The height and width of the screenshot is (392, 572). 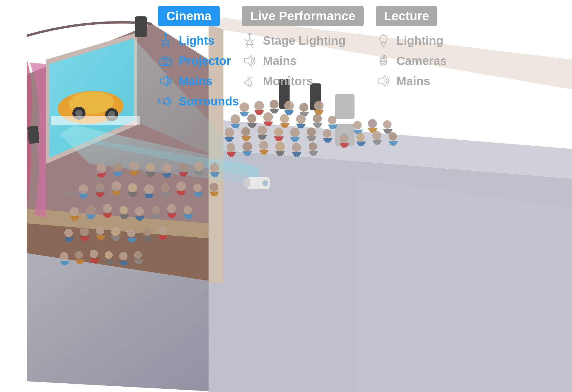 What do you see at coordinates (303, 61) in the screenshot?
I see `live-mains-row: Mains` at bounding box center [303, 61].